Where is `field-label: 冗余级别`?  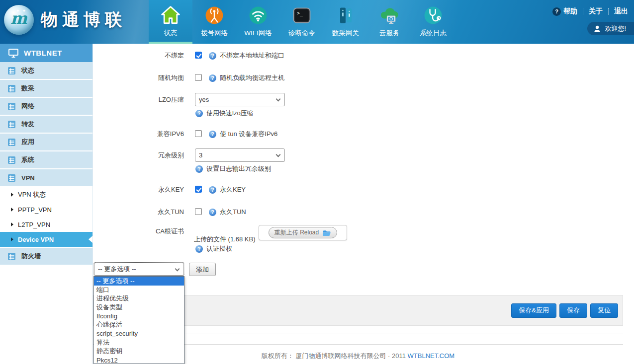 field-label: 冗余级别 is located at coordinates (138, 155).